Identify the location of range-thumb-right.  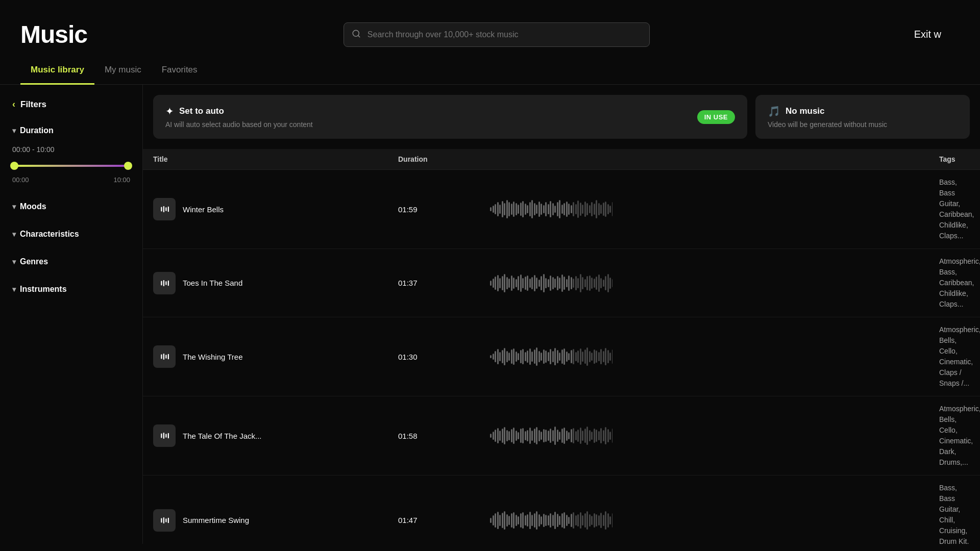
(128, 166).